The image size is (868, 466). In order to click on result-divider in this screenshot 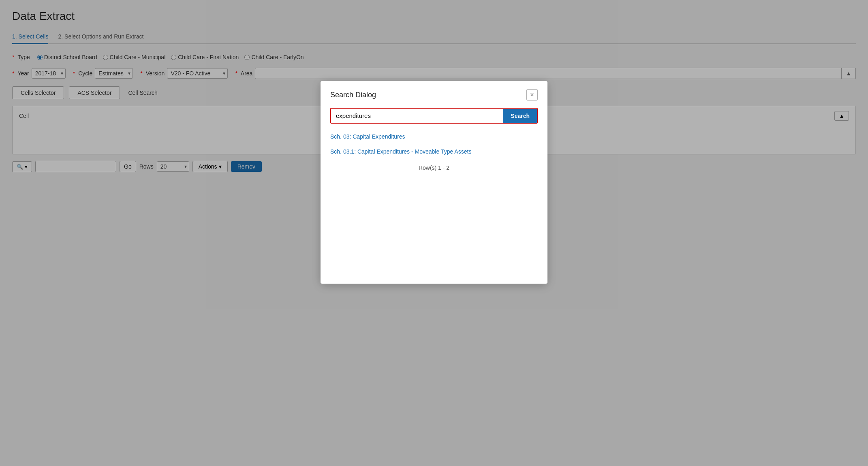, I will do `click(434, 144)`.